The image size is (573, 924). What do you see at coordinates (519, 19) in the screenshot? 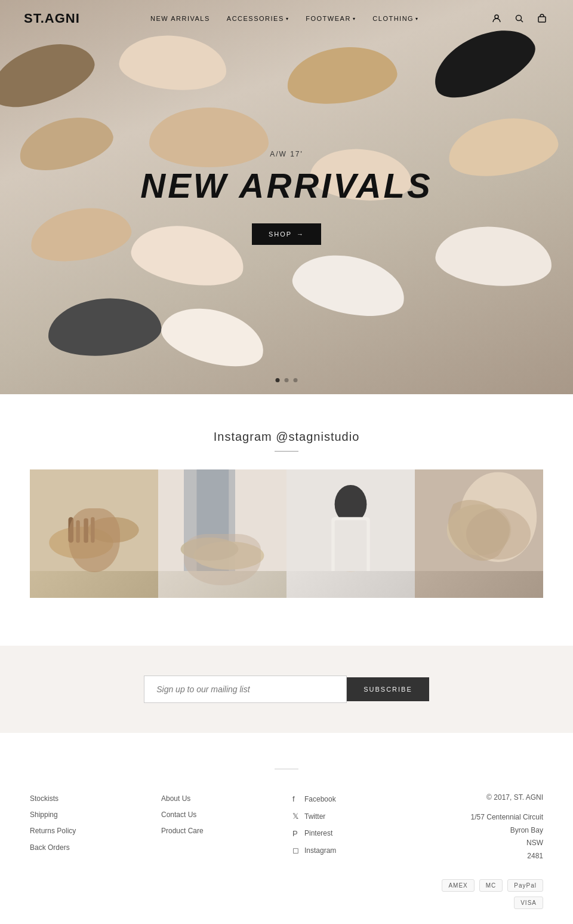
I see `header-icon-group` at bounding box center [519, 19].